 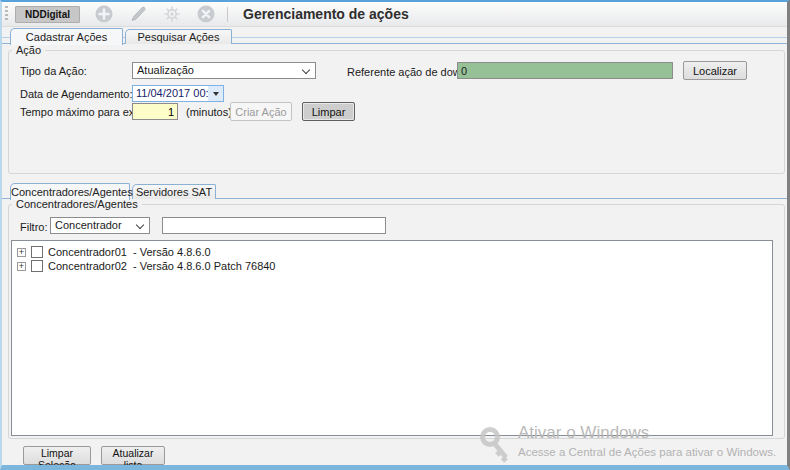 What do you see at coordinates (166, 70) in the screenshot?
I see `tipo-acao-value: Atualização` at bounding box center [166, 70].